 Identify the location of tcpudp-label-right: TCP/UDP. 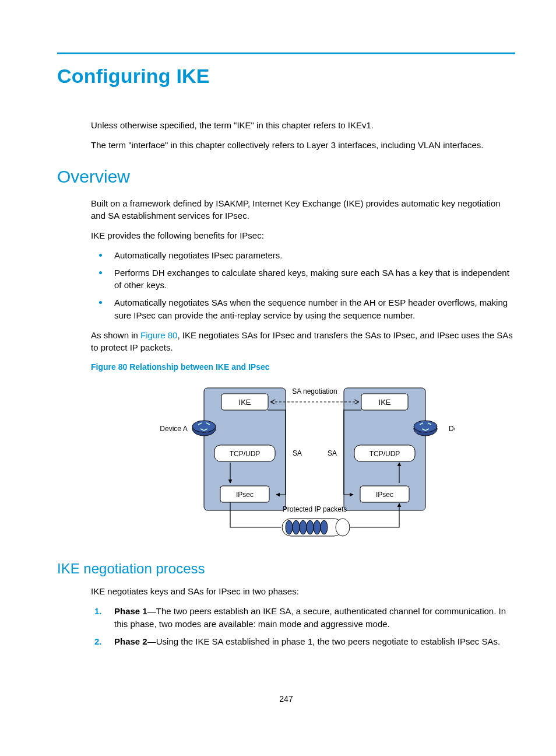
(385, 454).